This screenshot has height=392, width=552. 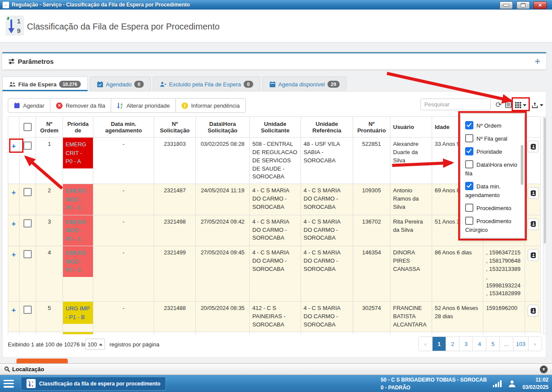 I want to click on cell-telefone: 1597890170, so click(x=504, y=333).